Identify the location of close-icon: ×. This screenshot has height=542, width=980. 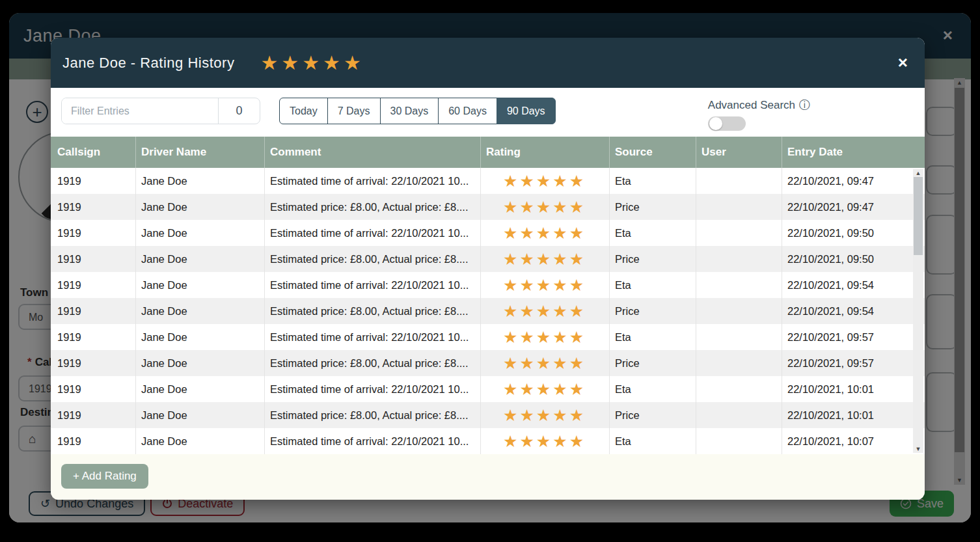
(903, 62).